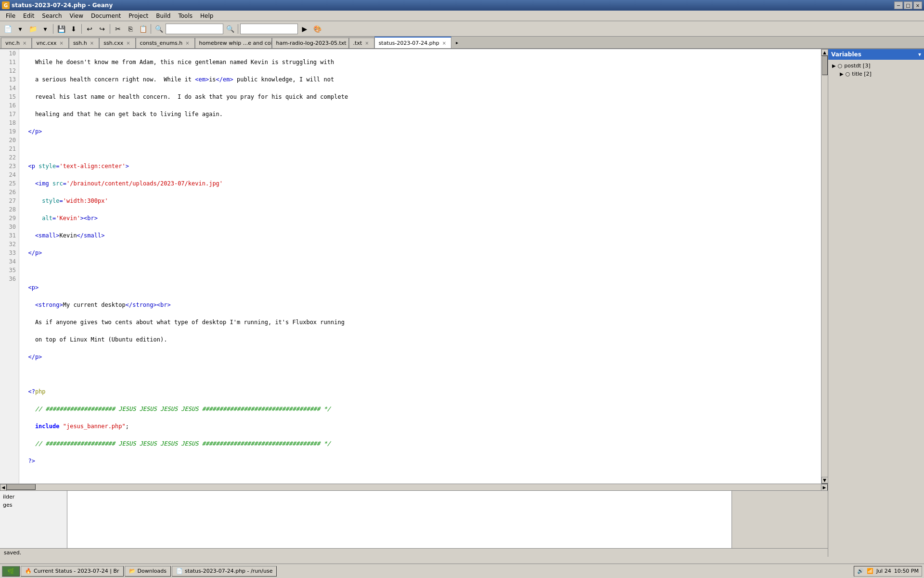 This screenshot has height=578, width=924. Describe the element at coordinates (414, 519) in the screenshot. I see `bottom-panels: ilder ges` at that location.